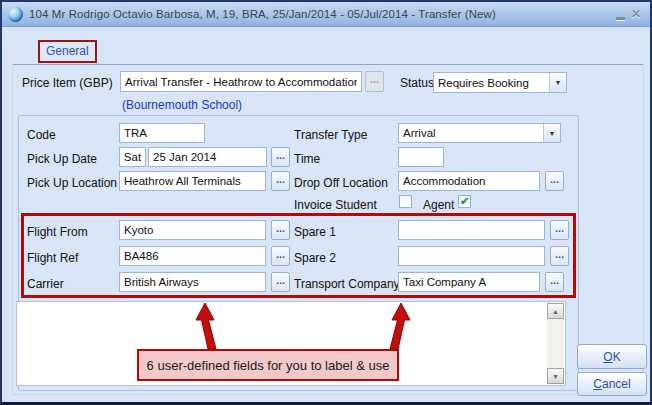 This screenshot has height=405, width=652. I want to click on transfer-type-dropdown: Arrival ▼, so click(480, 133).